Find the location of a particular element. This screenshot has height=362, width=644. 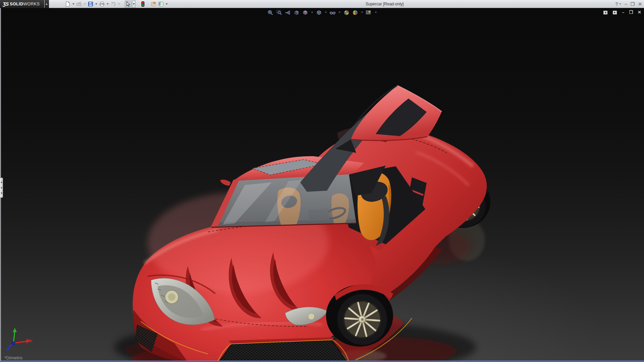

select-cursor-icon is located at coordinates (128, 4).